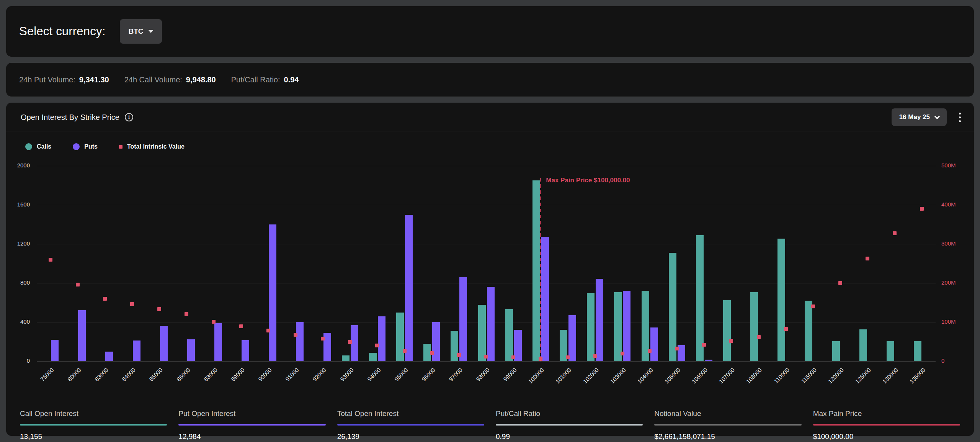  What do you see at coordinates (252, 425) in the screenshot?
I see `put-oi-underline` at bounding box center [252, 425].